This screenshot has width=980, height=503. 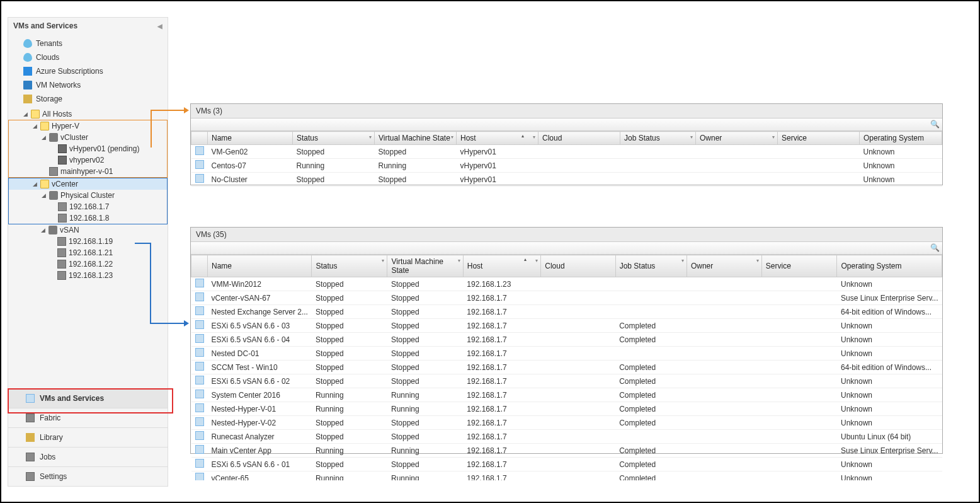 I want to click on tree-host: vhyperv02, so click(x=88, y=160).